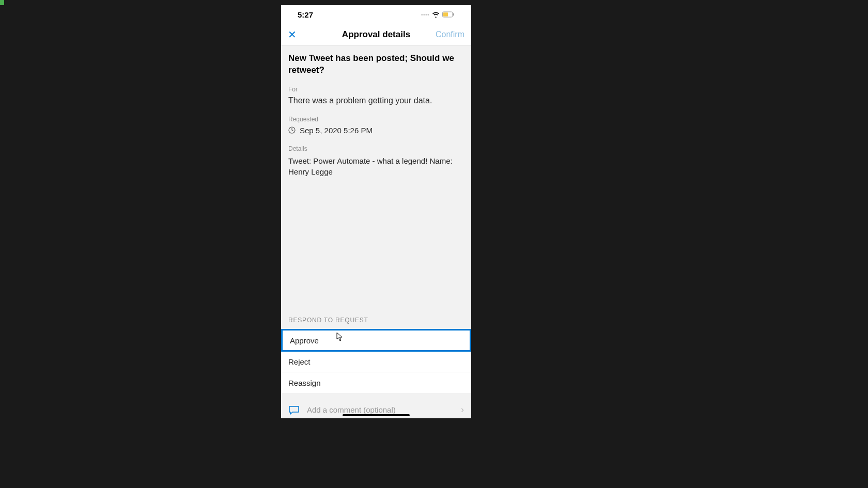 The height and width of the screenshot is (488, 868). What do you see at coordinates (438, 14) in the screenshot?
I see `status-right: ●●●●` at bounding box center [438, 14].